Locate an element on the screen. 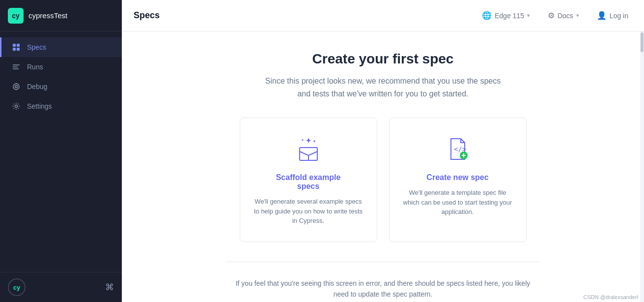  sidebar-footer: cy ⌘ is located at coordinates (61, 287).